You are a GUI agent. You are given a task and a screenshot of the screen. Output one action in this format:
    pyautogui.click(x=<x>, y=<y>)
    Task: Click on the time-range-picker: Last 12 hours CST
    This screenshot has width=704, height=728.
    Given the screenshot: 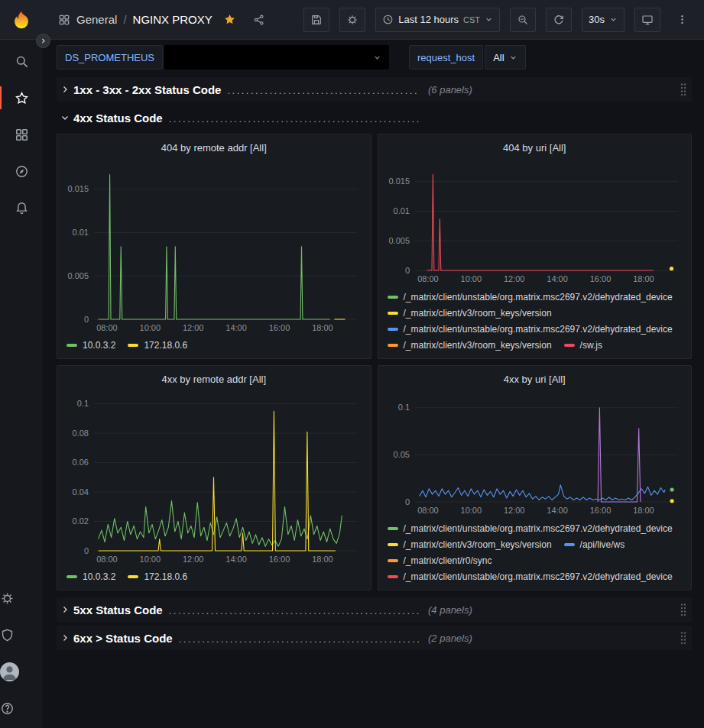 What is the action you would take?
    pyautogui.click(x=437, y=20)
    